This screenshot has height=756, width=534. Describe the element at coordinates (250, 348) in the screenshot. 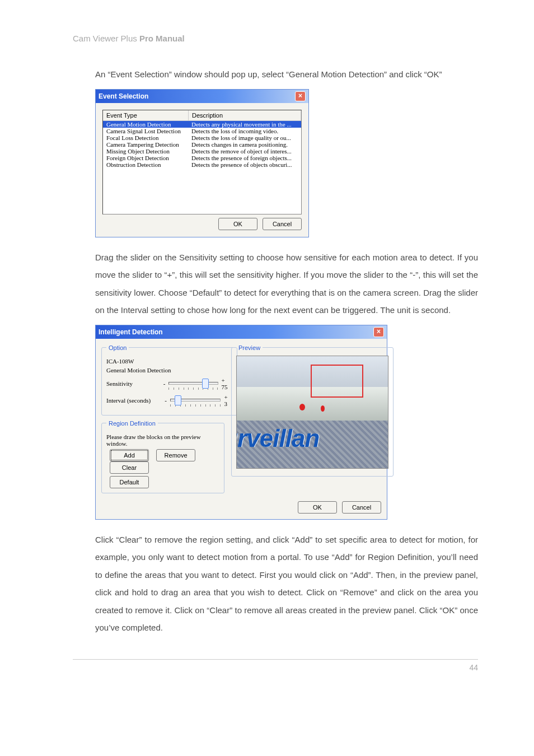

I see `preview-legend: Preview` at that location.